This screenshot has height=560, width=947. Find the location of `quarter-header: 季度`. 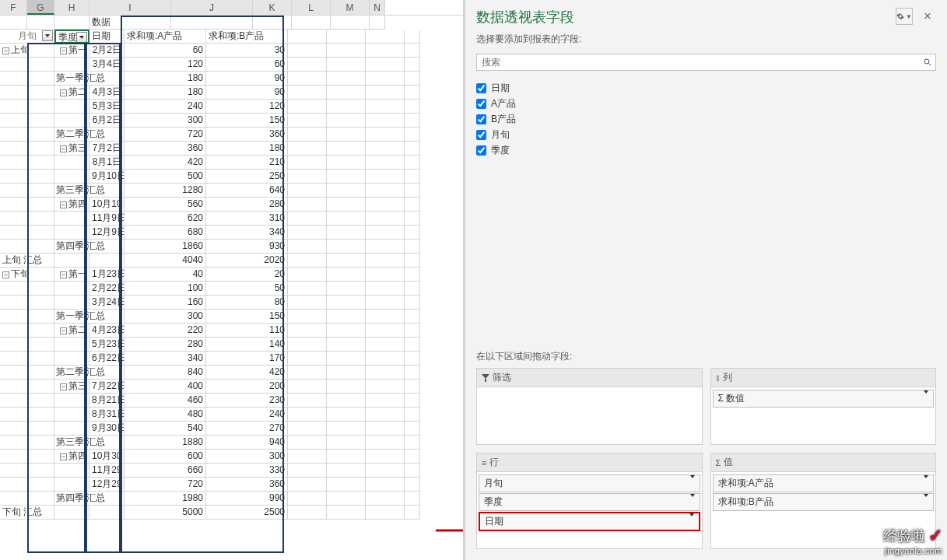

quarter-header: 季度 is located at coordinates (72, 37).